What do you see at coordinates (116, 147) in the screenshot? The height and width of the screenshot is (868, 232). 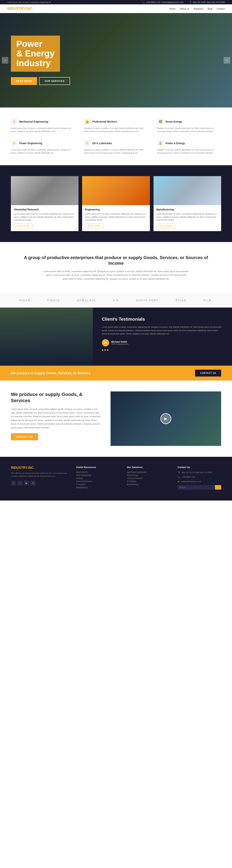 I see `service-item: 🛢 Oil & Lubricants Quisque orci purus, s…` at bounding box center [116, 147].